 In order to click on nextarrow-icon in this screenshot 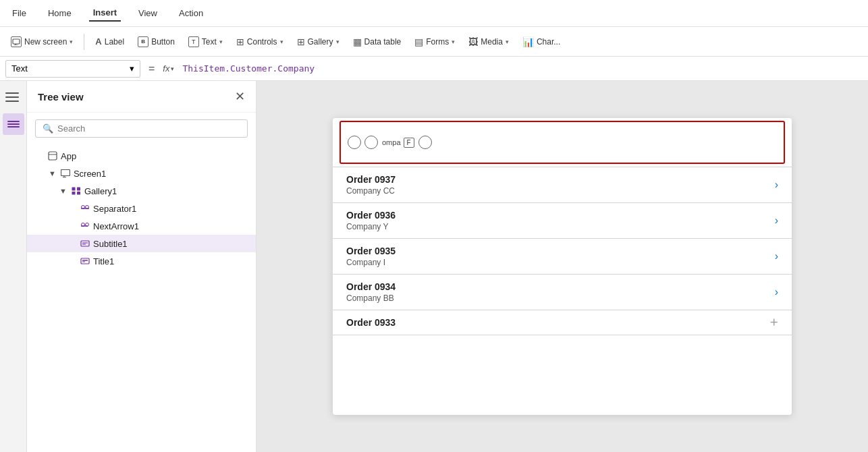, I will do `click(85, 226)`.